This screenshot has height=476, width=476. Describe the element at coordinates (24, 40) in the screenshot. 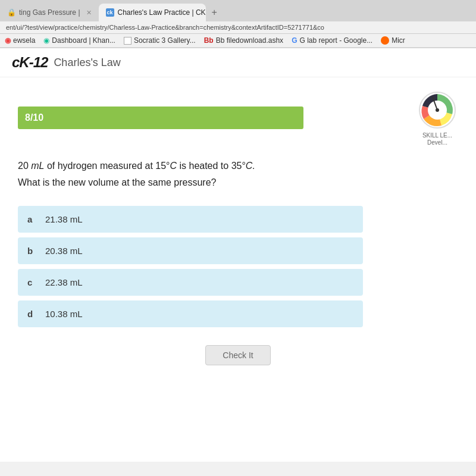

I see `newsela-label: ewsela` at that location.